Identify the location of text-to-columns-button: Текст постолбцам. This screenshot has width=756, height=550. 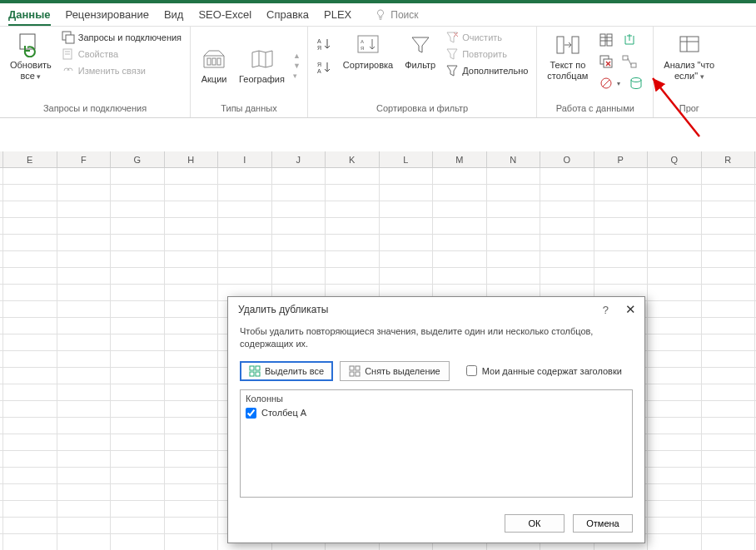
(568, 57).